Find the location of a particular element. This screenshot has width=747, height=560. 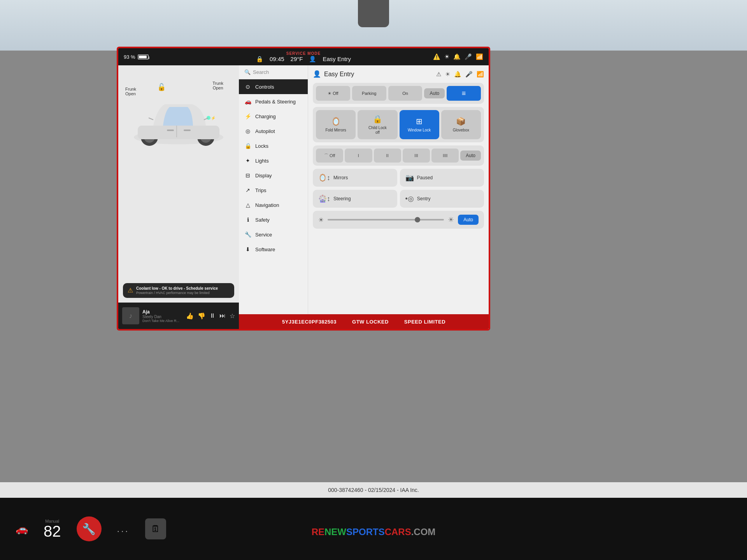

photo-background is located at coordinates (374, 25).